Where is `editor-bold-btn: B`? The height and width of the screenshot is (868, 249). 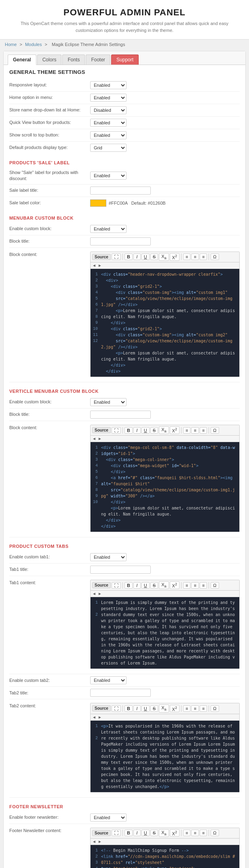
editor-bold-btn: B is located at coordinates (129, 257).